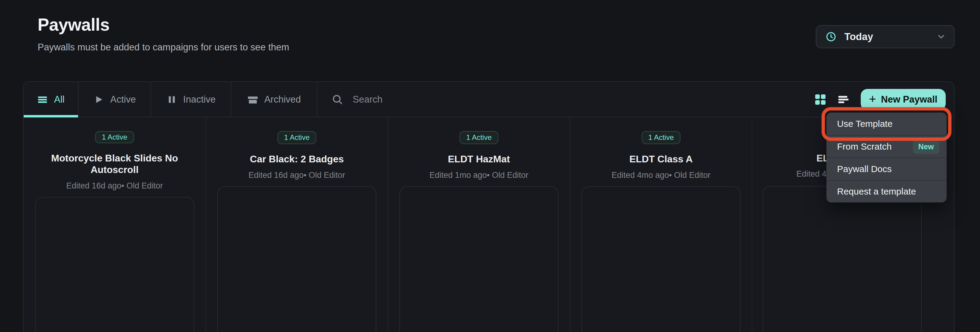  What do you see at coordinates (99, 100) in the screenshot?
I see `play-icon` at bounding box center [99, 100].